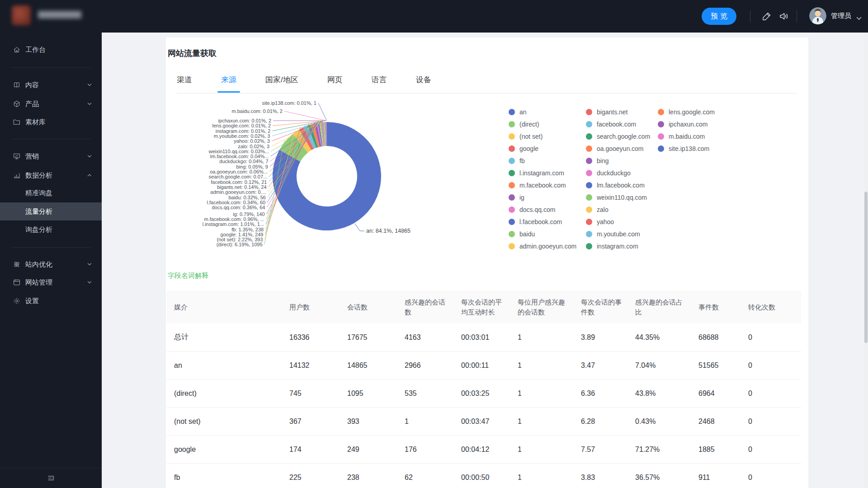 The image size is (868, 488). Describe the element at coordinates (426, 307) in the screenshot. I see `table-header-cell: 感兴趣的会话数` at that location.